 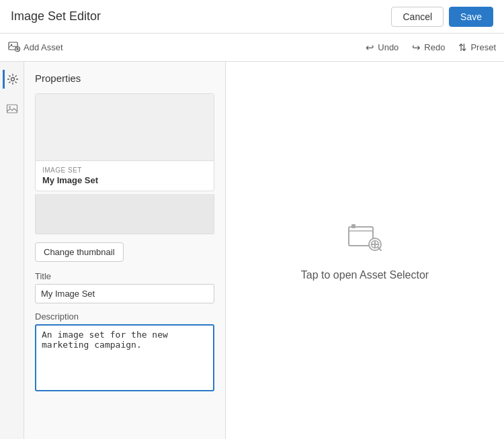 What do you see at coordinates (125, 214) in the screenshot?
I see `thumbnail-strip` at bounding box center [125, 214].